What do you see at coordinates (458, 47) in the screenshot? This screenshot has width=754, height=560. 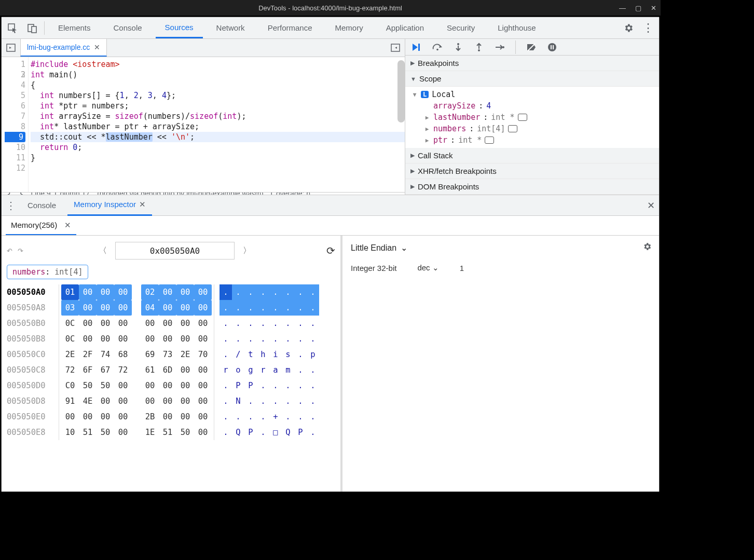 I see `step-into-icon` at bounding box center [458, 47].